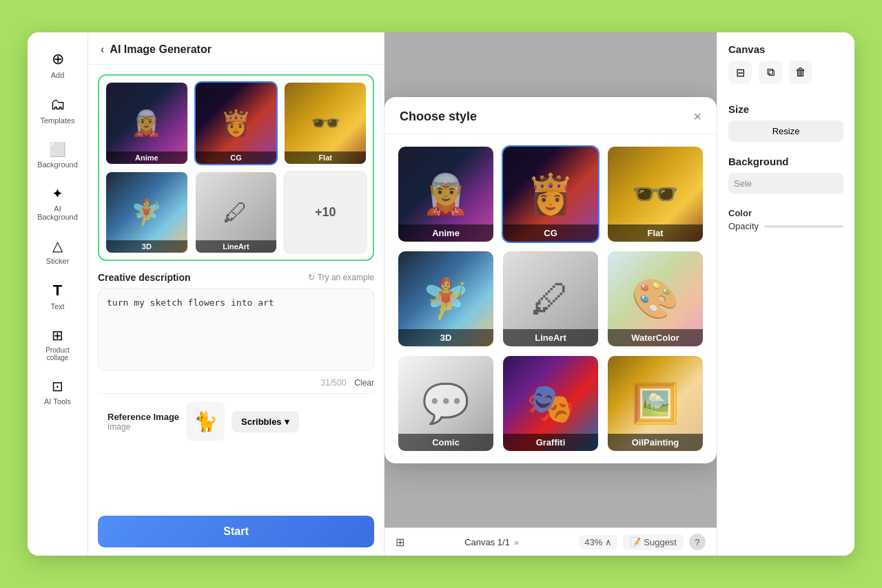 The image size is (882, 588). Describe the element at coordinates (102, 50) in the screenshot. I see `back-button: ‹` at that location.